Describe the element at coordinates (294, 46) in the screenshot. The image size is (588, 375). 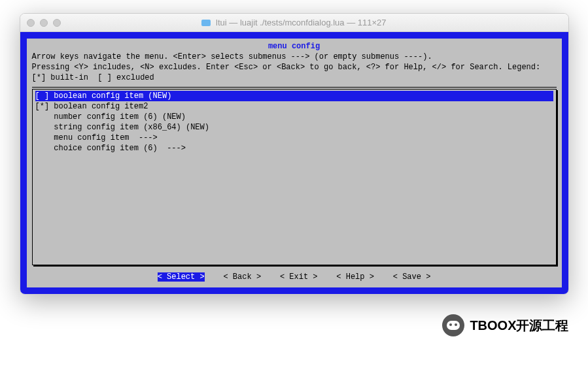
I see `dialog-title: menu config` at that location.